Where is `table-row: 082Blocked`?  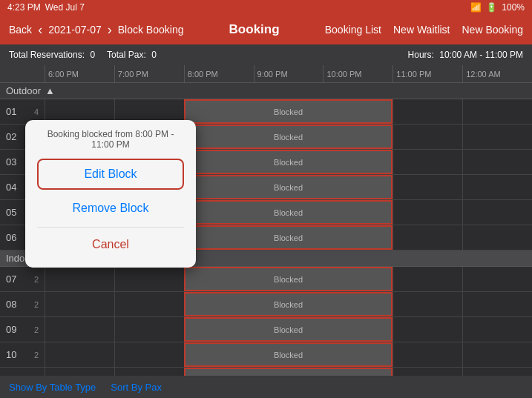
table-row: 082Blocked is located at coordinates (266, 305).